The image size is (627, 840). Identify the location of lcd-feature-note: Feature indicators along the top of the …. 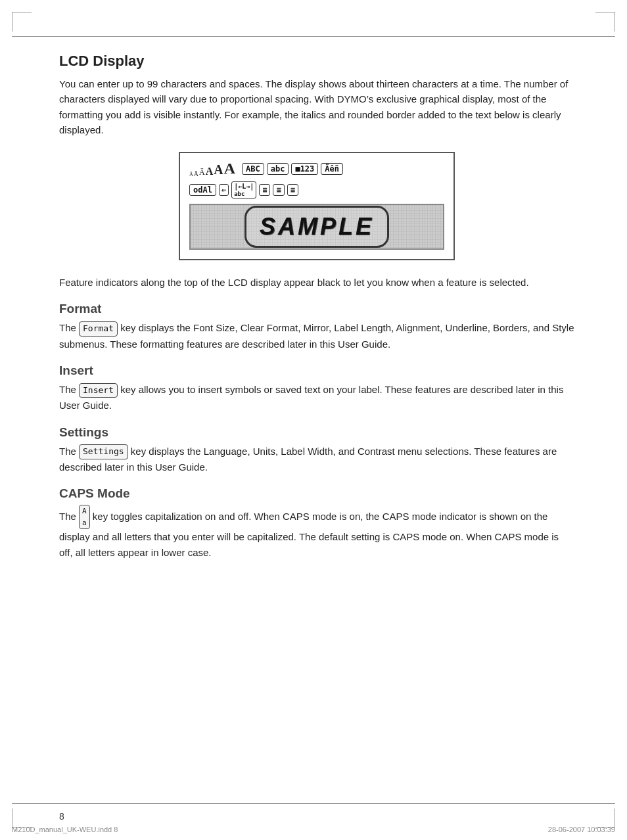
(317, 283).